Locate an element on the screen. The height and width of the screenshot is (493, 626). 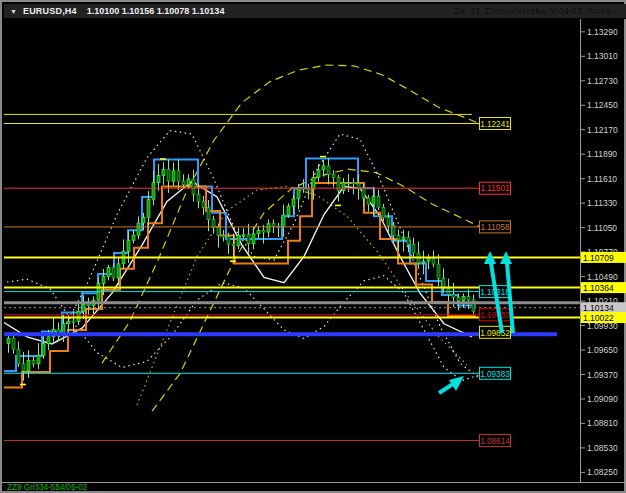
axis-price-highlight-text: 1.10709 is located at coordinates (598, 258).